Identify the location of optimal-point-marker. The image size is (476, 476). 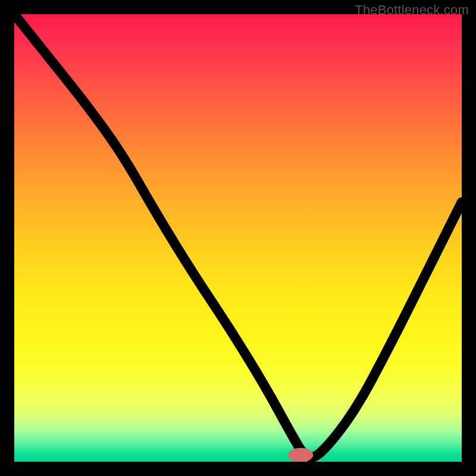
(300, 455).